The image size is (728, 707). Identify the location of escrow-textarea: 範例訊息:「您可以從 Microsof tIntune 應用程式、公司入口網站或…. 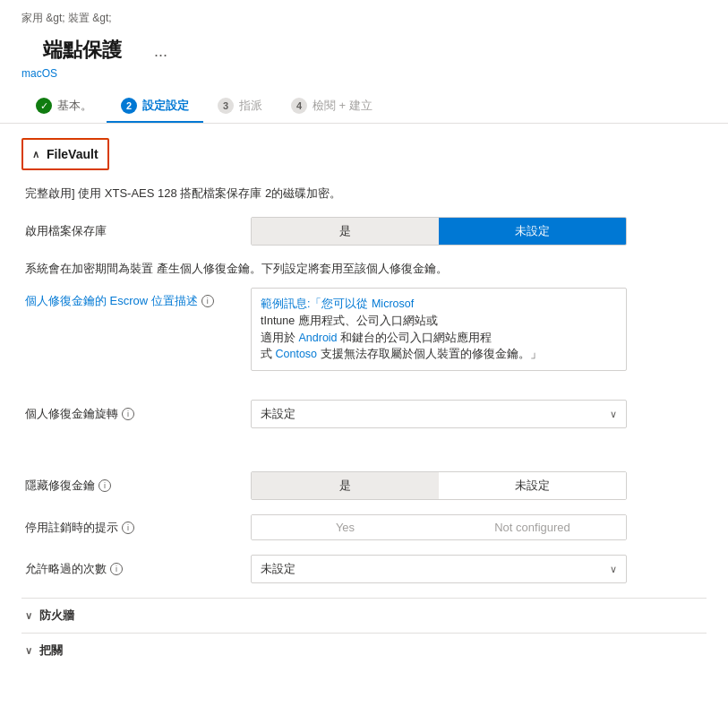
(439, 330).